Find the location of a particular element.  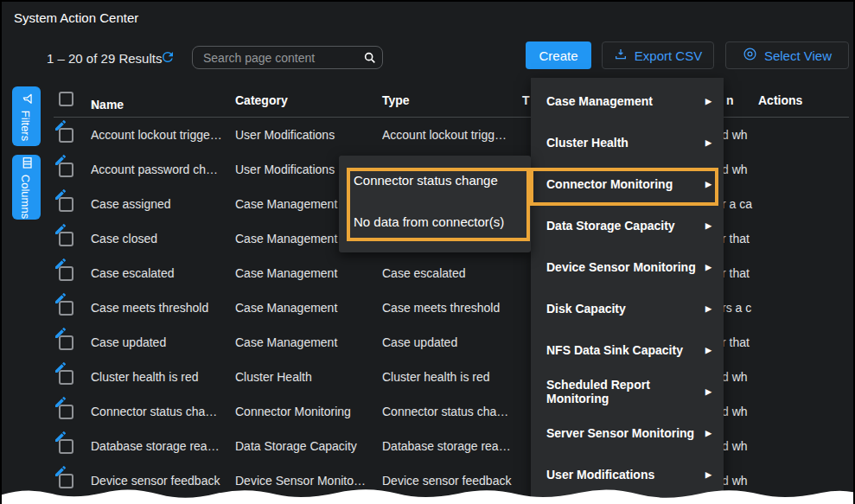

table-row: Cluster health is redCluster HealthClust… is located at coordinates (455, 378).